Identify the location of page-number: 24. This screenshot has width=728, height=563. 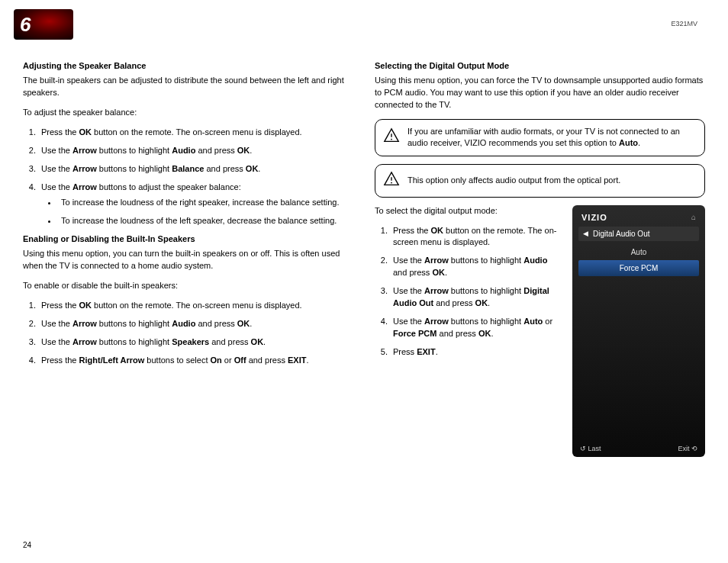
(27, 545).